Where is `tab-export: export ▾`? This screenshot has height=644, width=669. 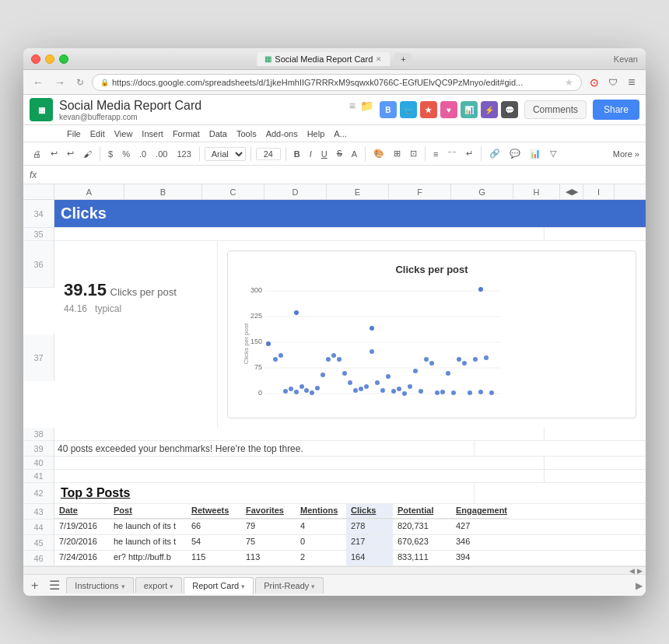
tab-export: export ▾ is located at coordinates (159, 585).